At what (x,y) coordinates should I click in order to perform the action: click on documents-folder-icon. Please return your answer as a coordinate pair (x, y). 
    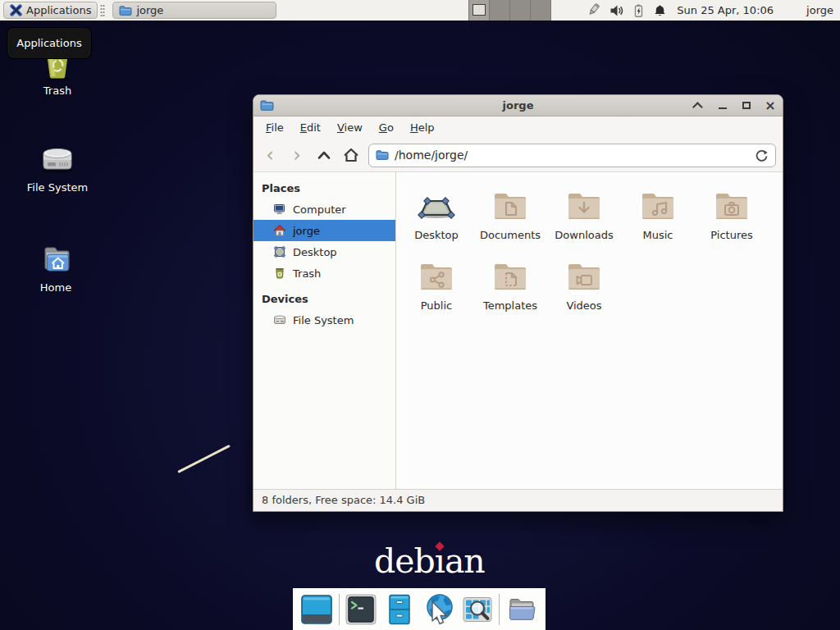
    Looking at the image, I should click on (510, 205).